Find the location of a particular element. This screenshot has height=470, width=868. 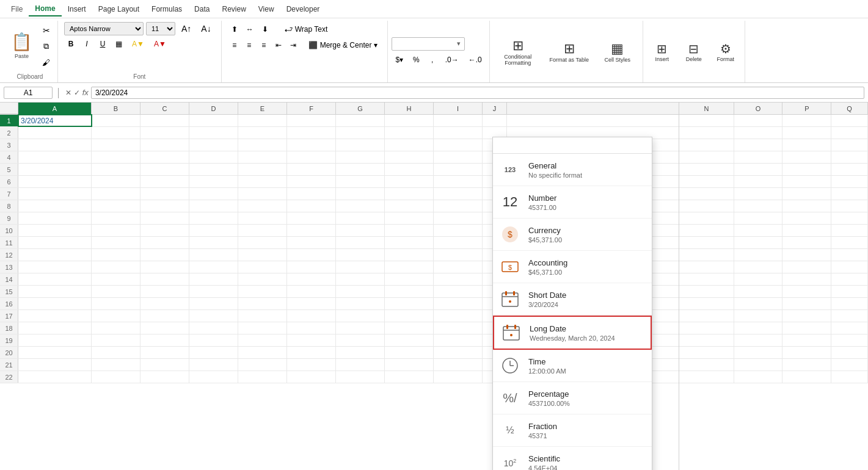

cell-G1 is located at coordinates (360, 121).